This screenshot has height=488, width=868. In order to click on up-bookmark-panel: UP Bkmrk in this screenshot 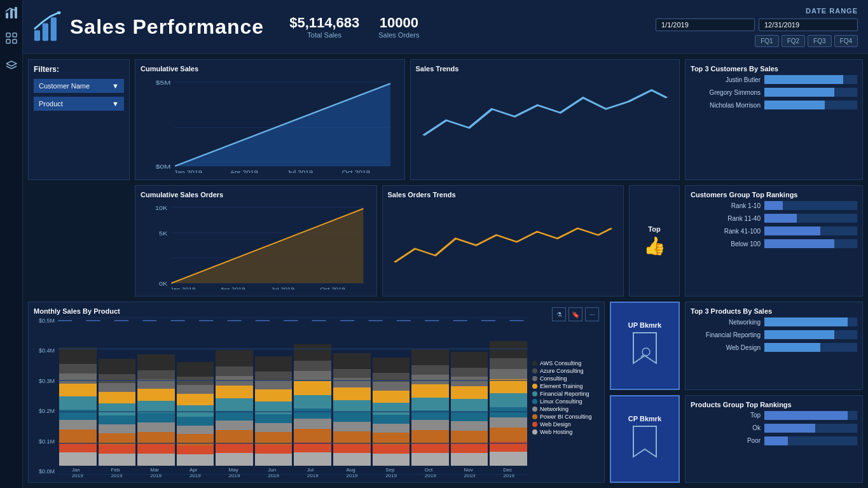, I will do `click(645, 346)`.